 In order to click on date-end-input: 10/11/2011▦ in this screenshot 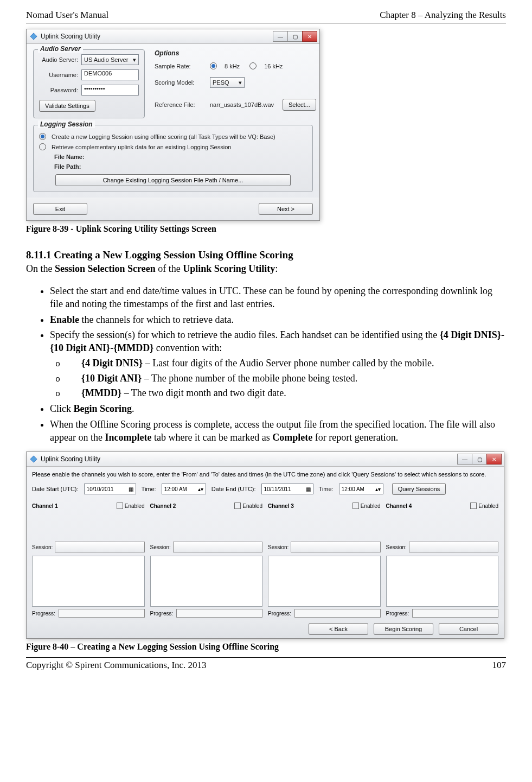, I will do `click(287, 489)`.